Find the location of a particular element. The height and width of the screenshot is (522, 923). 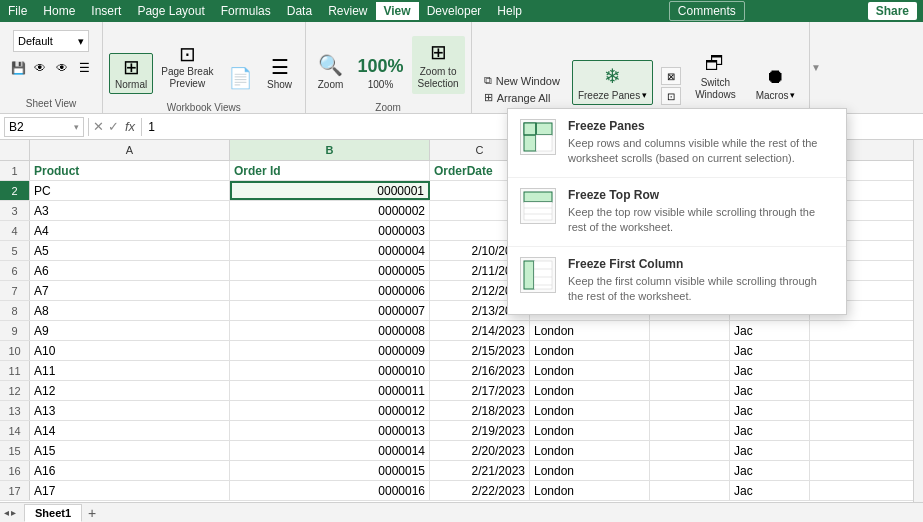

cell-a14: A14 is located at coordinates (130, 430).